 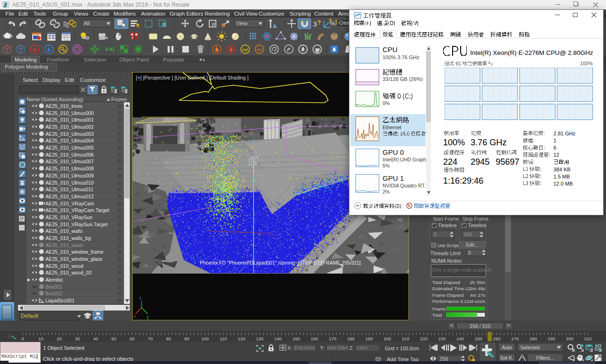 I want to click on svg-text: 40, so click(x=96, y=339).